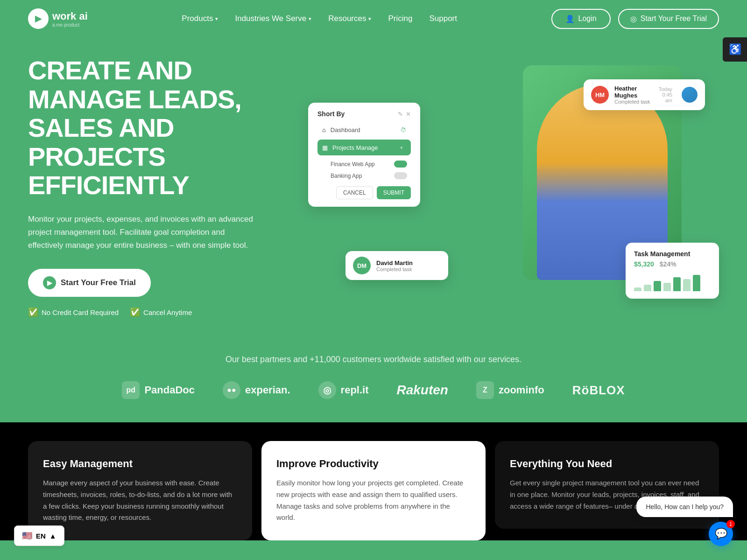 Image resolution: width=747 pixels, height=560 pixels. Describe the element at coordinates (401, 114) in the screenshot. I see `edit-icon: ✎` at that location.